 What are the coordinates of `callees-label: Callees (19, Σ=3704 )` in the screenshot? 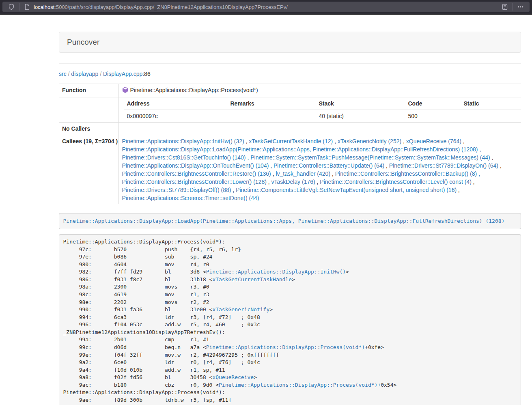 It's located at (88, 170).